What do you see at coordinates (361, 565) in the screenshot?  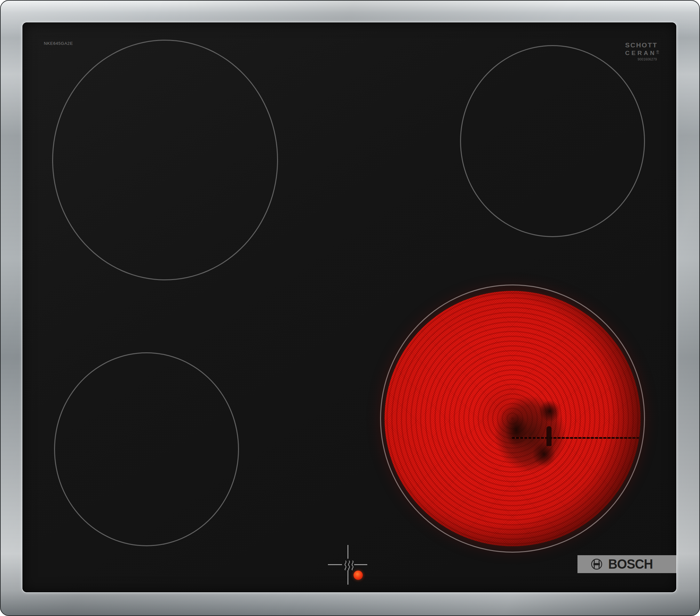 I see `crosshair-horizontal-right` at bounding box center [361, 565].